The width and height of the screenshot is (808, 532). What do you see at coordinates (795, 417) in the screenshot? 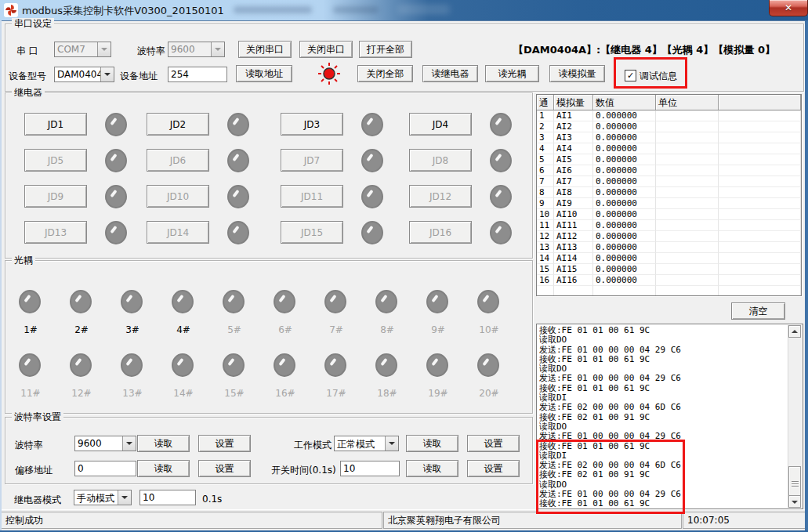
I see `log-scrollbar` at bounding box center [795, 417].